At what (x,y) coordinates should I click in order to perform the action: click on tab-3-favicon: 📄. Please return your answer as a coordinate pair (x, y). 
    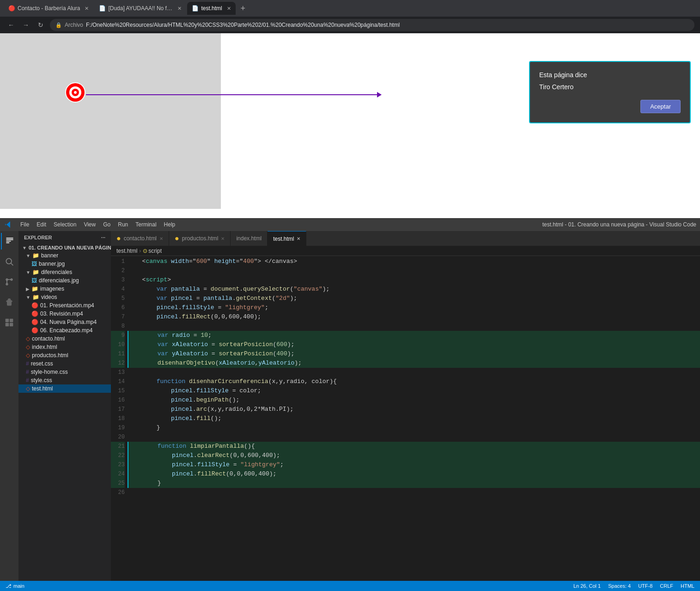
    Looking at the image, I should click on (195, 8).